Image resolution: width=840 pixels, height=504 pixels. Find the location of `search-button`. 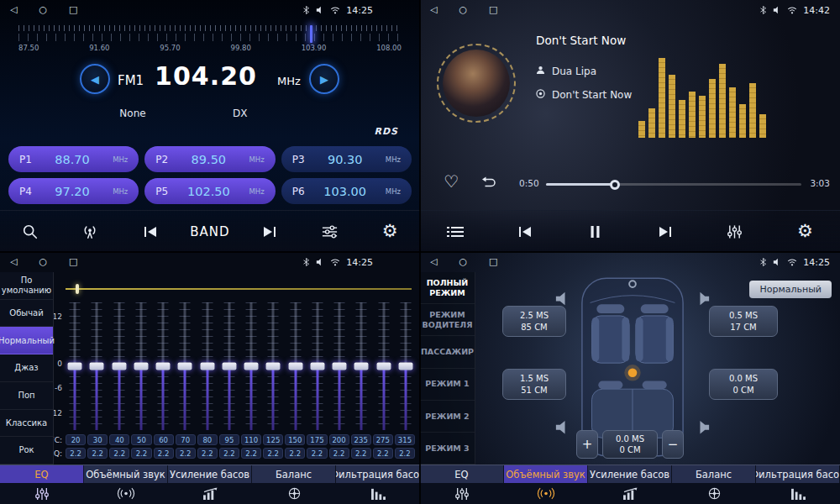

search-button is located at coordinates (30, 232).